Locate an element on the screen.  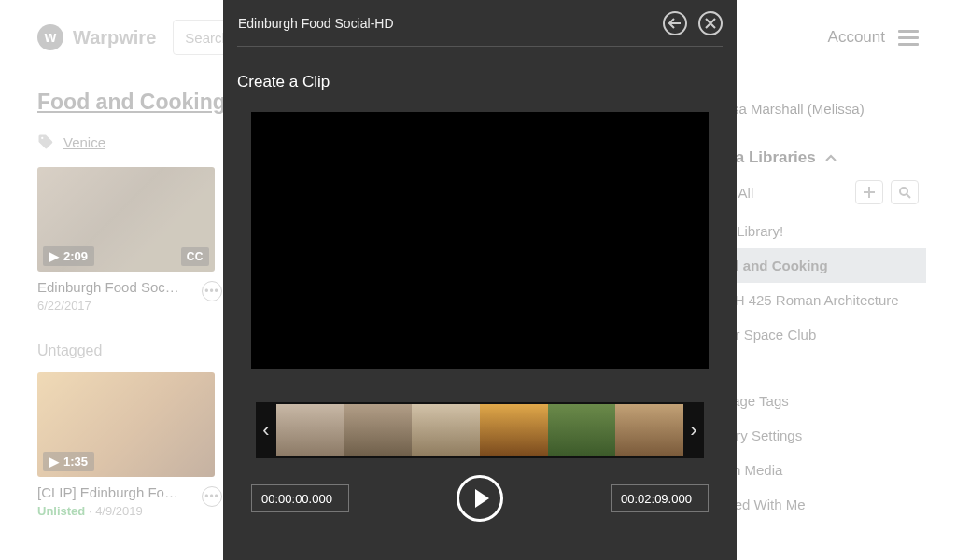
strip-next: › is located at coordinates (694, 430).